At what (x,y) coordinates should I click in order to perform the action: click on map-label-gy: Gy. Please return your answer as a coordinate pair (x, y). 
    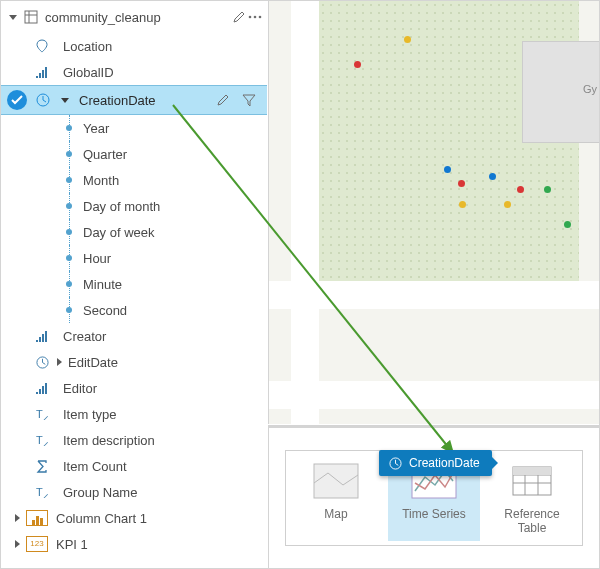
    Looking at the image, I should click on (590, 89).